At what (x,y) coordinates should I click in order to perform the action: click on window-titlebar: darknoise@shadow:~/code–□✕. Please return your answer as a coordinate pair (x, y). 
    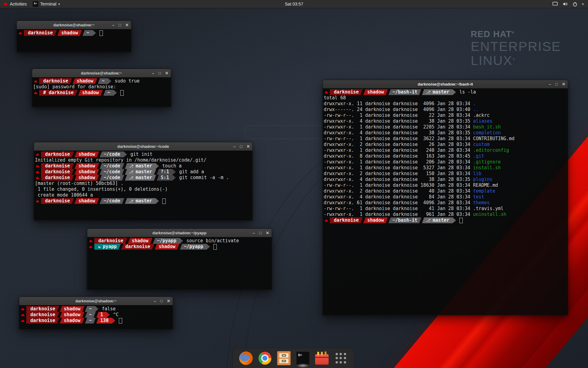
    Looking at the image, I should click on (143, 147).